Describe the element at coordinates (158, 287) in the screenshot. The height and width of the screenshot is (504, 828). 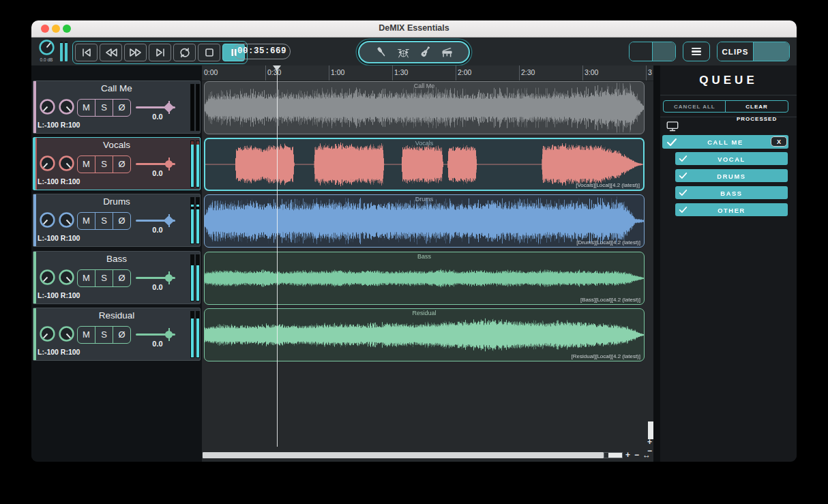
I see `volume-value: 0.0` at that location.